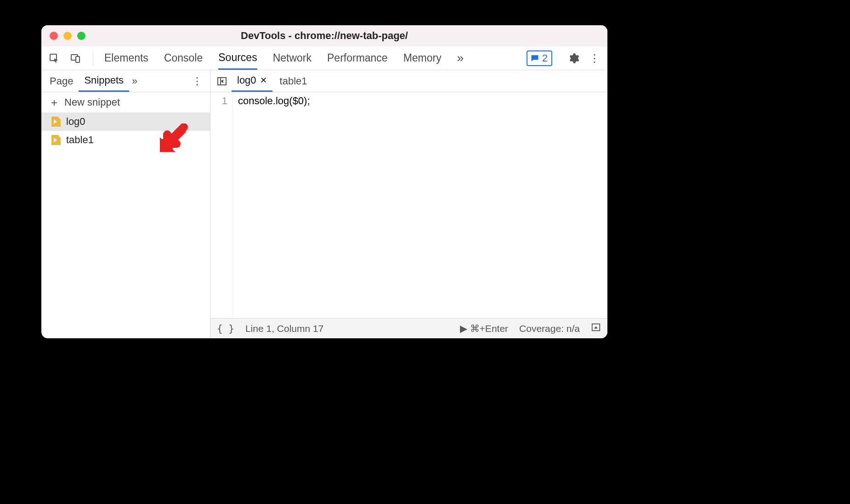  What do you see at coordinates (324, 36) in the screenshot?
I see `window-title: DevTools - chrome://new-tab-page/` at bounding box center [324, 36].